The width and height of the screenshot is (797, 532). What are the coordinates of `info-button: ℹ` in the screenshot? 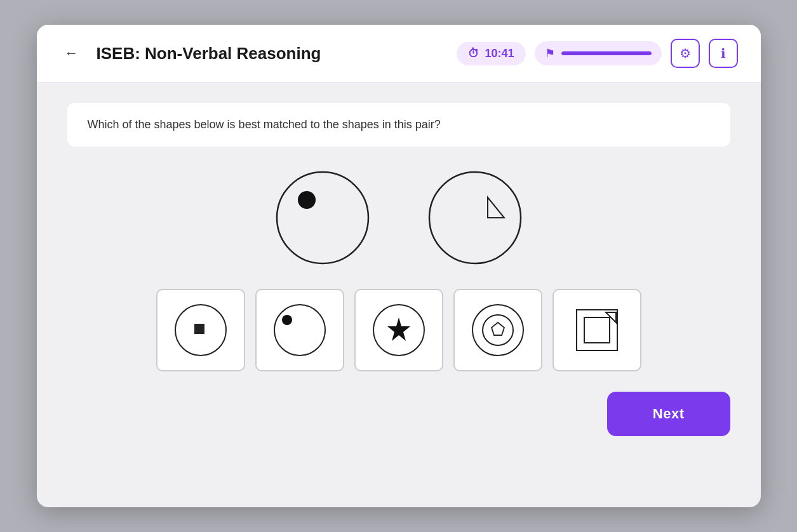 It's located at (723, 53).